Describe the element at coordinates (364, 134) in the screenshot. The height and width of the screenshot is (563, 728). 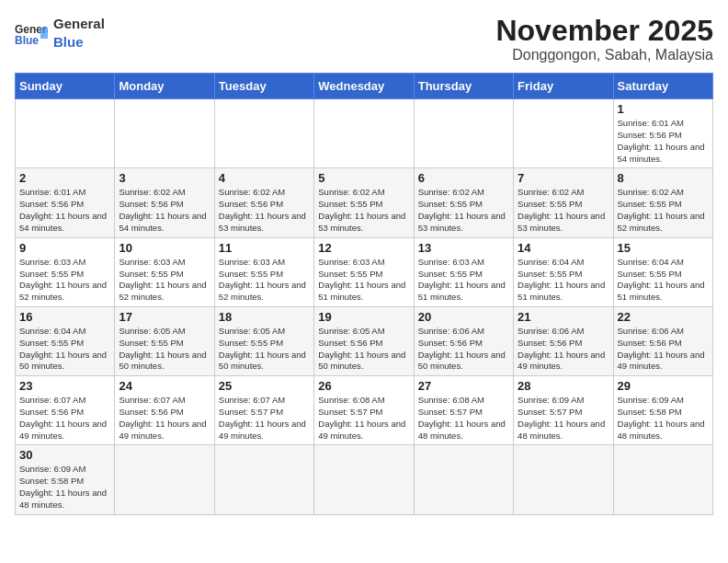
I see `calendar-week-row: 1Sunrise: 6:01 AMSunset: 5:56 PMDaylight…` at that location.